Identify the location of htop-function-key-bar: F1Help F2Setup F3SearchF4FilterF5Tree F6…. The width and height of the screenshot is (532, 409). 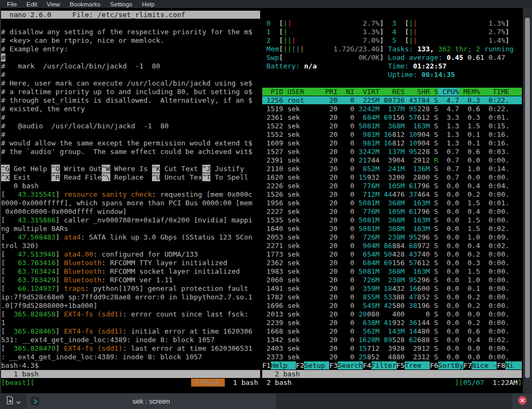
(393, 366).